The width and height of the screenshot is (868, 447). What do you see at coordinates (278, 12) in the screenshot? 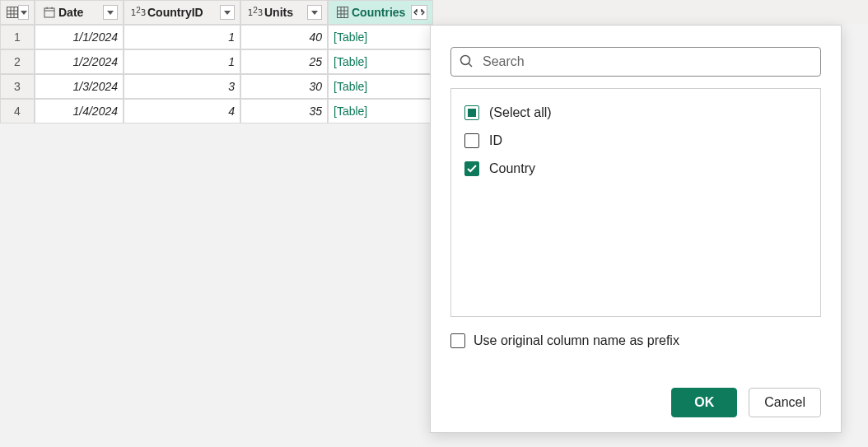
I see `header-units-label: Units` at bounding box center [278, 12].